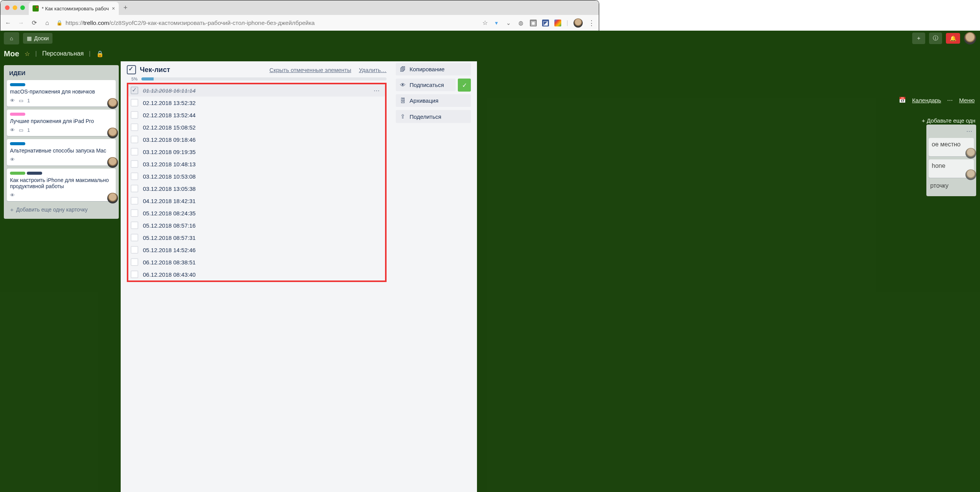  I want to click on checklist-item-text: 02.12.2018 13:52:32, so click(169, 103).